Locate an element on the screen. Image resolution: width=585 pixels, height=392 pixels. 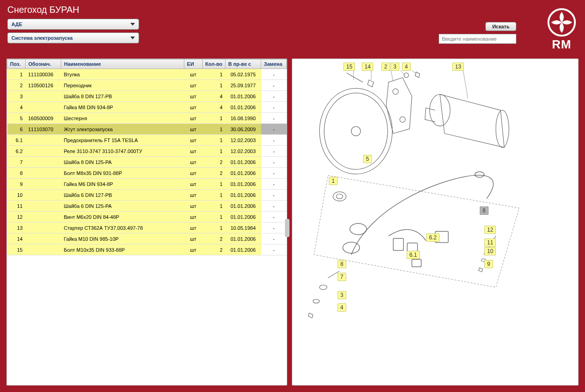
diagram-callout: 5 is located at coordinates (368, 159).